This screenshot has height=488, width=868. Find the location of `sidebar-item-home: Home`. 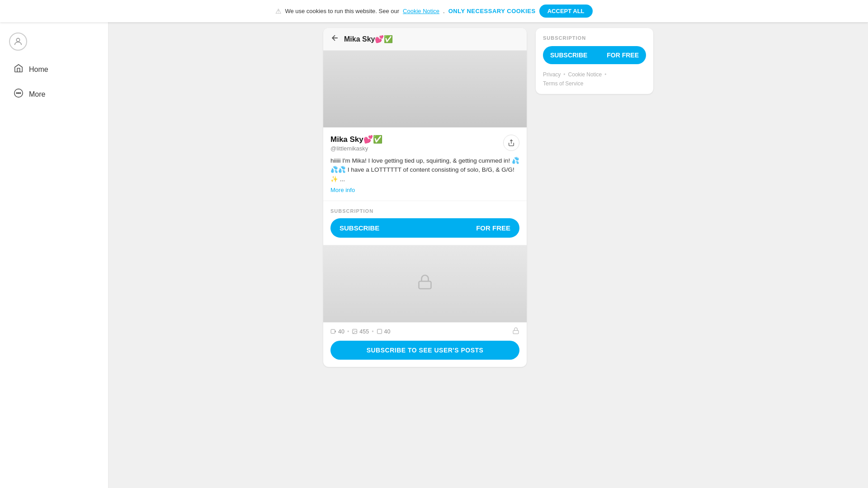

sidebar-item-home: Home is located at coordinates (54, 70).